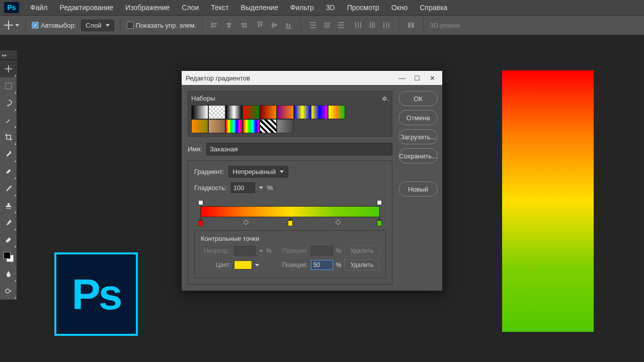 The width and height of the screenshot is (644, 362). What do you see at coordinates (9, 55) in the screenshot?
I see `expand-panels: ▸▸` at bounding box center [9, 55].